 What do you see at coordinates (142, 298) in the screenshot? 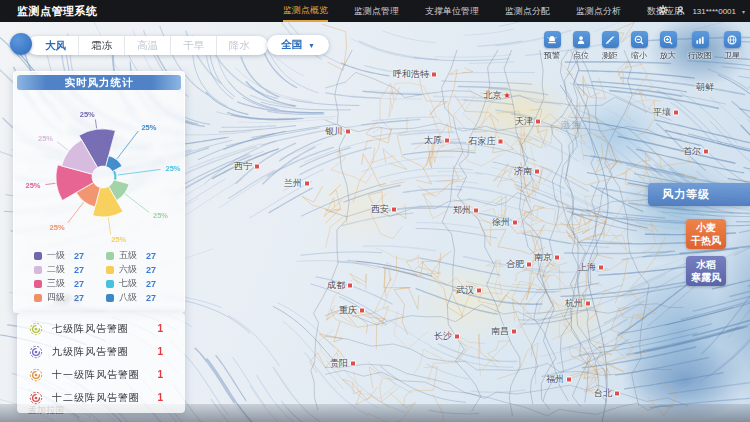
I see `legend-item-8: 八级27` at bounding box center [142, 298].